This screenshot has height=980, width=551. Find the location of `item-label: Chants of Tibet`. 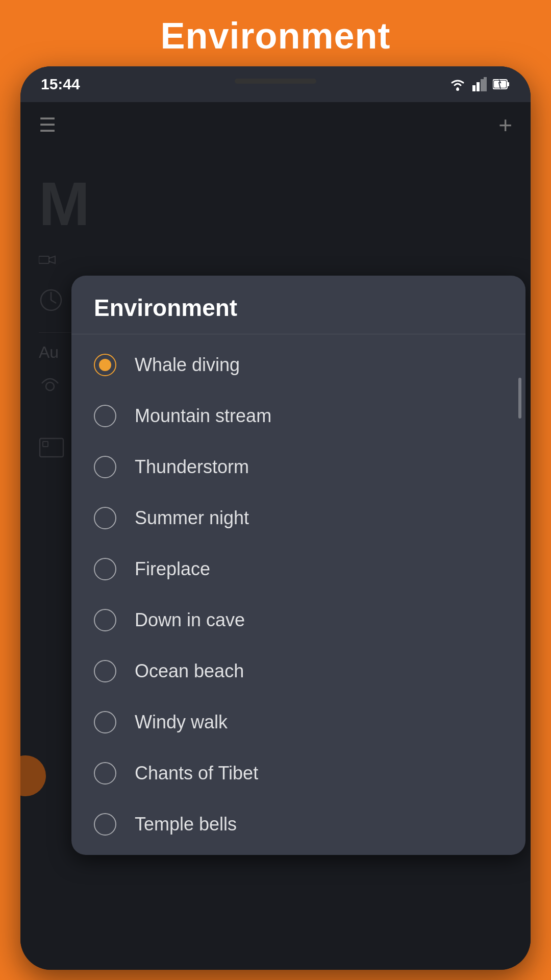

item-label: Chants of Tibet is located at coordinates (196, 773).